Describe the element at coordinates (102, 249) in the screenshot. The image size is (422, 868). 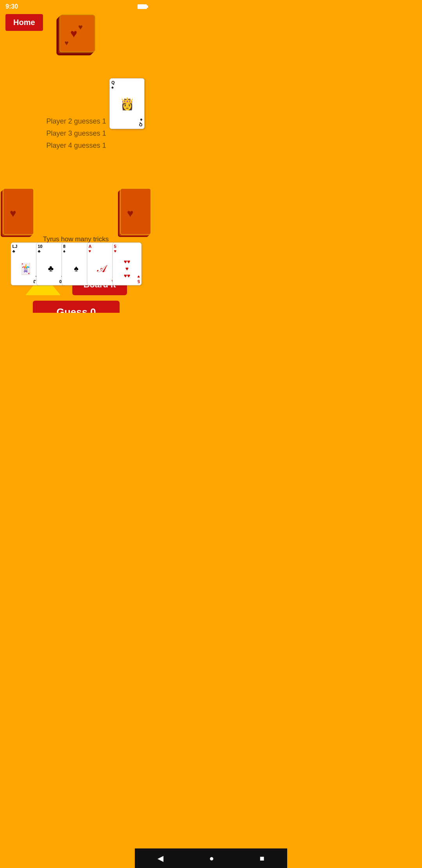
I see `card-rank-a: A♥` at that location.